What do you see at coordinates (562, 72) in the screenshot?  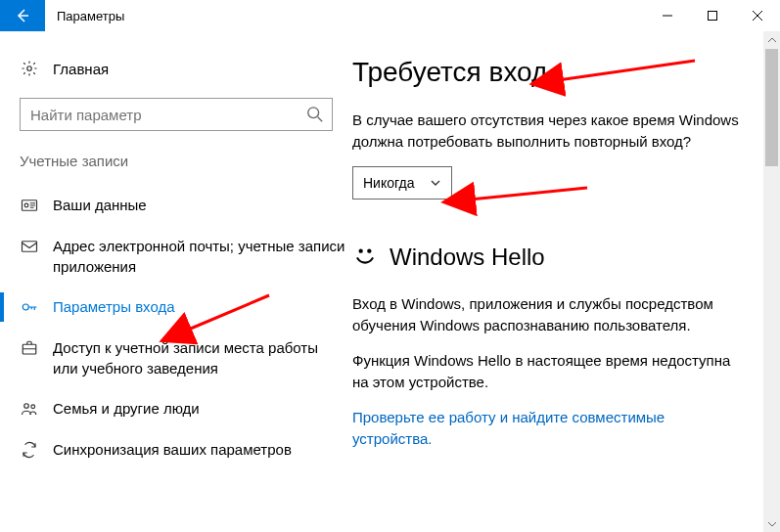 I see `require-signin-heading: Требуется вход` at bounding box center [562, 72].